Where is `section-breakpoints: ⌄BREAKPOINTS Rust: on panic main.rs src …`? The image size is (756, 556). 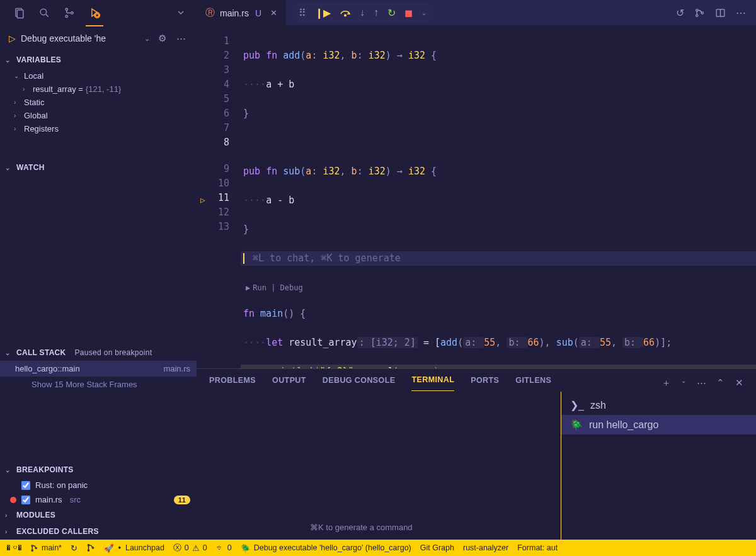
section-breakpoints: ⌄BREAKPOINTS Rust: on panic main.rs src … is located at coordinates (98, 484).